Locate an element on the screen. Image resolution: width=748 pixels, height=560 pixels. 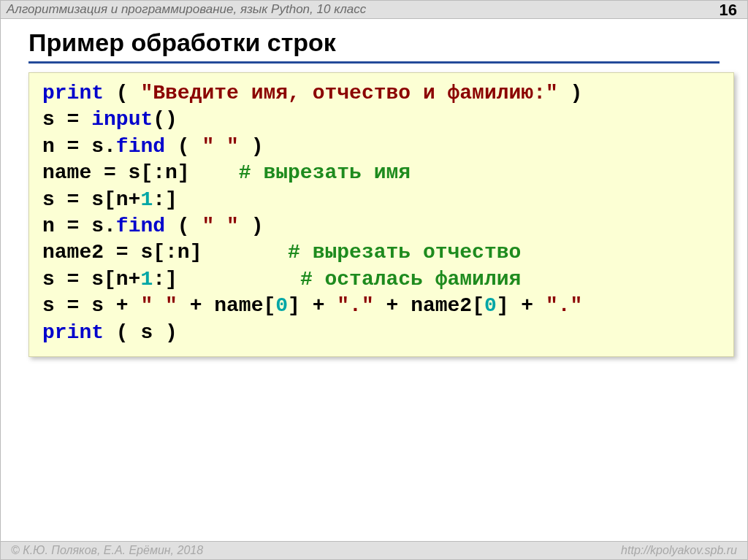
code-line-10: print ( s ) is located at coordinates (381, 333).